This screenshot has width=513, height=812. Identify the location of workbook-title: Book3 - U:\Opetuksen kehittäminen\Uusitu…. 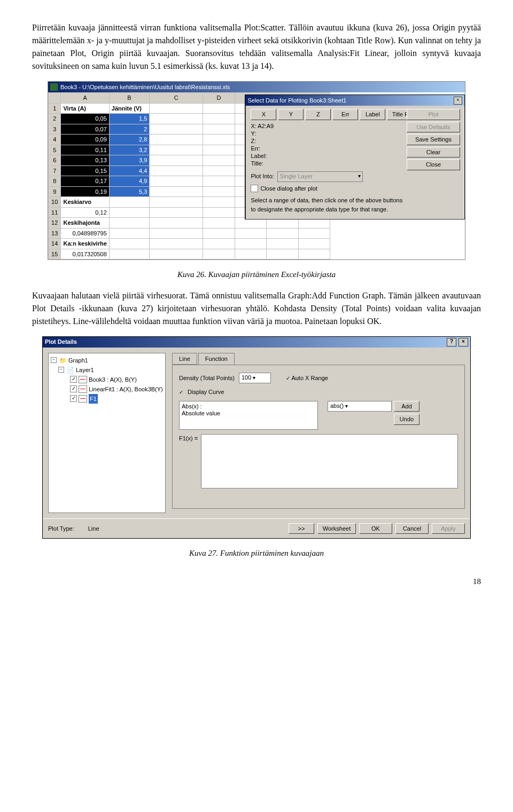
(145, 88).